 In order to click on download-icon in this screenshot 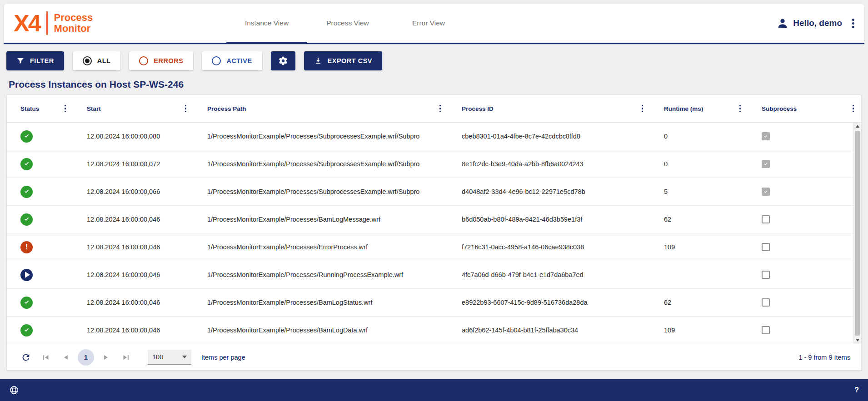, I will do `click(318, 61)`.